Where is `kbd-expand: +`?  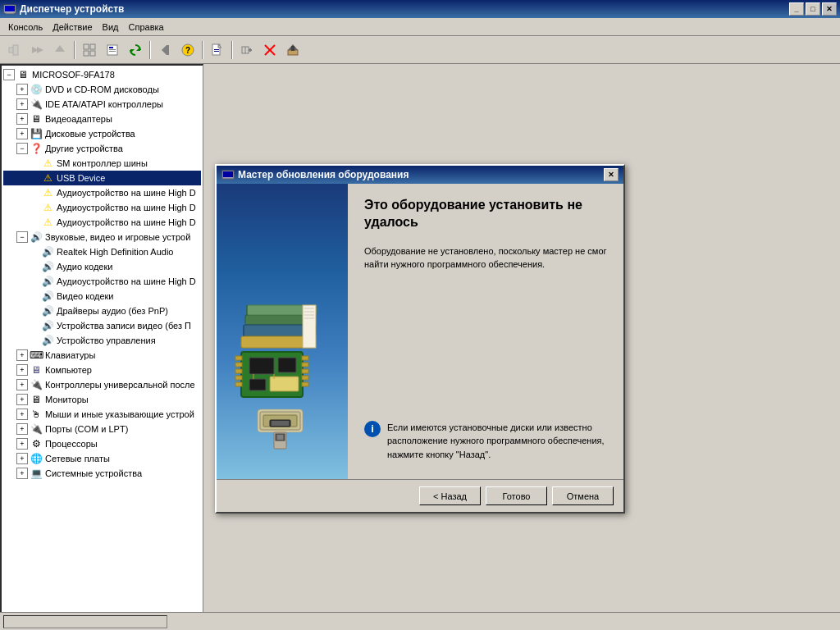
kbd-expand: + is located at coordinates (22, 355).